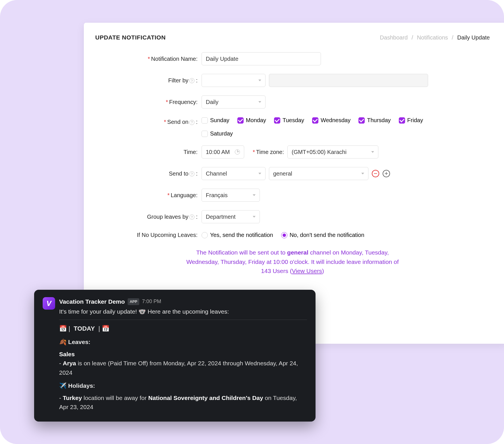  I want to click on filter-by-select, so click(234, 80).